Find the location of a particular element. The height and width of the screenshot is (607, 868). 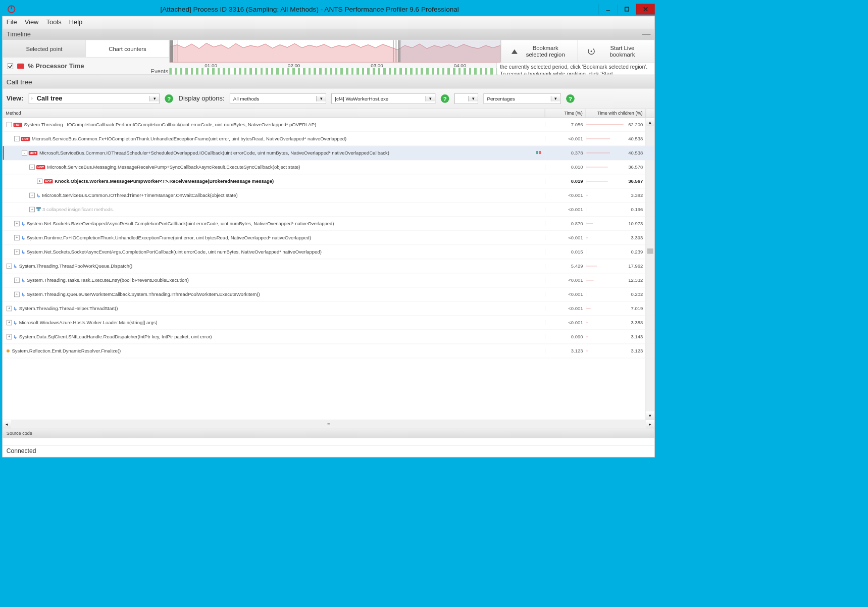

time-value: 0.010 is located at coordinates (566, 168).